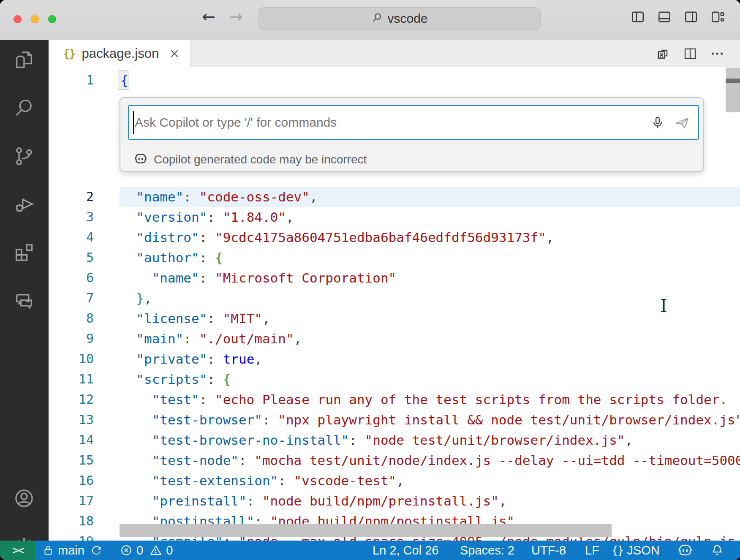 The height and width of the screenshot is (560, 740). Describe the element at coordinates (24, 204) in the screenshot. I see `run-and-debug-icon` at that location.